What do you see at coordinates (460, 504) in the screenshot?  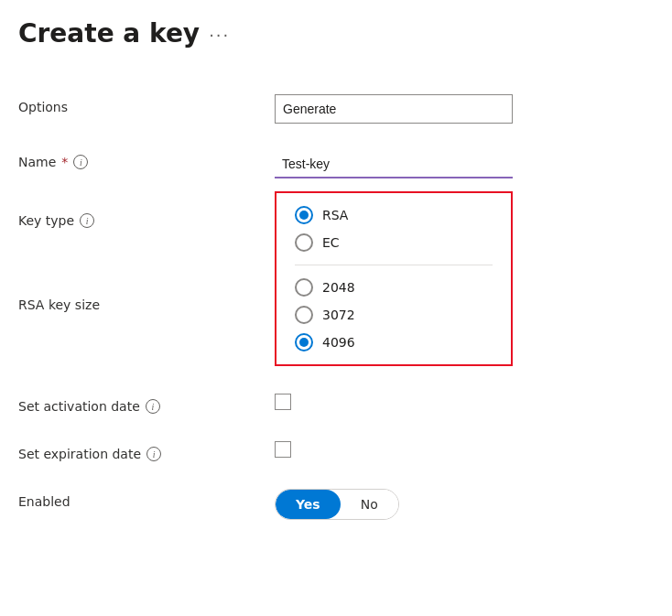 I see `enabled-control: Yes No` at bounding box center [460, 504].